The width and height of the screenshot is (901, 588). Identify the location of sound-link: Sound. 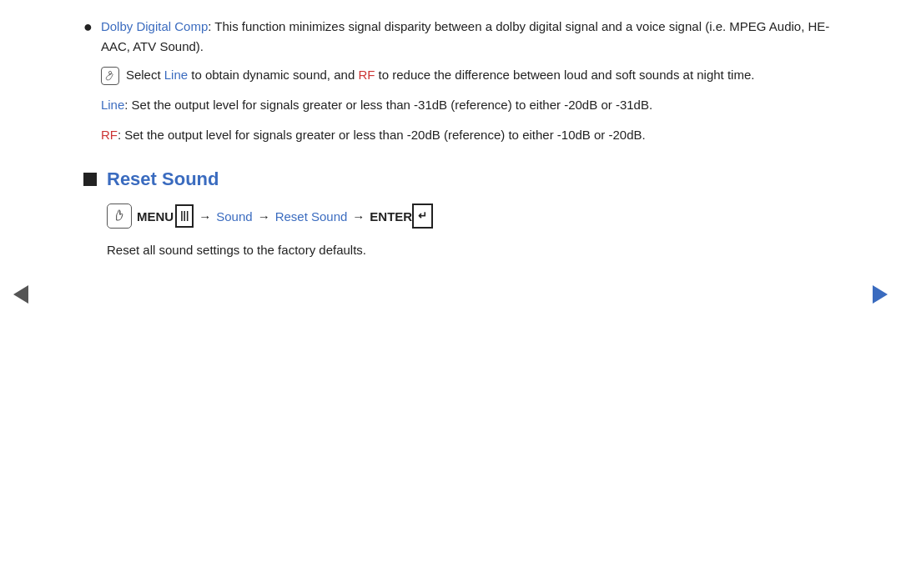
(234, 217).